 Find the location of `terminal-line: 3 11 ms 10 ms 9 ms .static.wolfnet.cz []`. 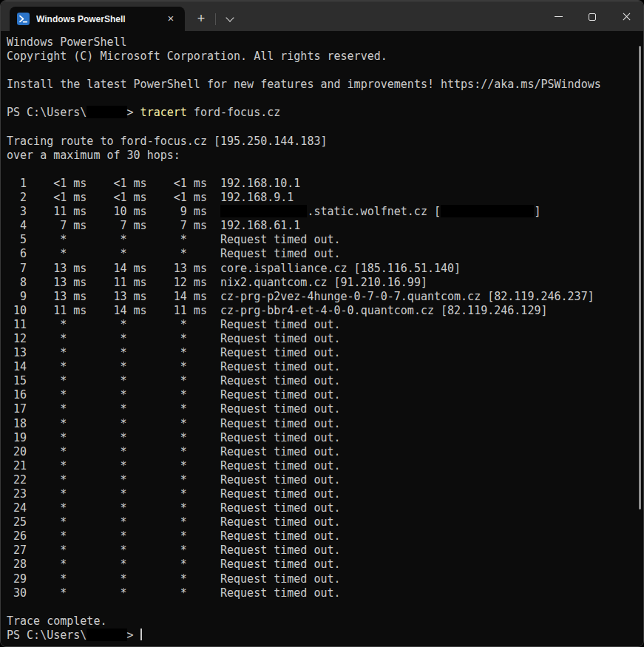

terminal-line: 3 11 ms 10 ms 9 ms .static.wolfnet.cz [] is located at coordinates (325, 211).